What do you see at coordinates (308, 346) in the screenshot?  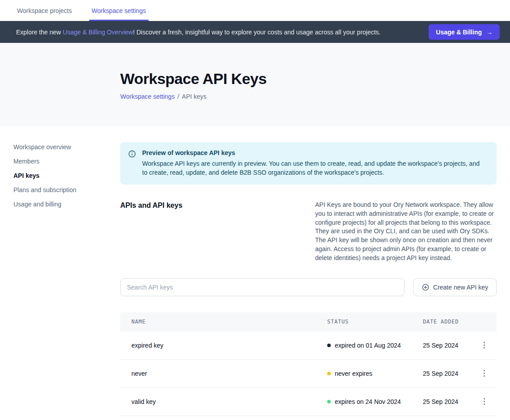 I see `table-row: expired key expired on 01 Aug 2024 25 Se…` at bounding box center [308, 346].